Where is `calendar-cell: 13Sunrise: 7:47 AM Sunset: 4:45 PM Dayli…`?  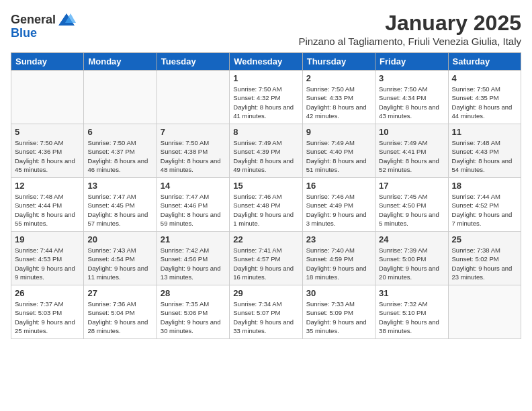 calendar-cell: 13Sunrise: 7:47 AM Sunset: 4:45 PM Dayli… is located at coordinates (120, 205).